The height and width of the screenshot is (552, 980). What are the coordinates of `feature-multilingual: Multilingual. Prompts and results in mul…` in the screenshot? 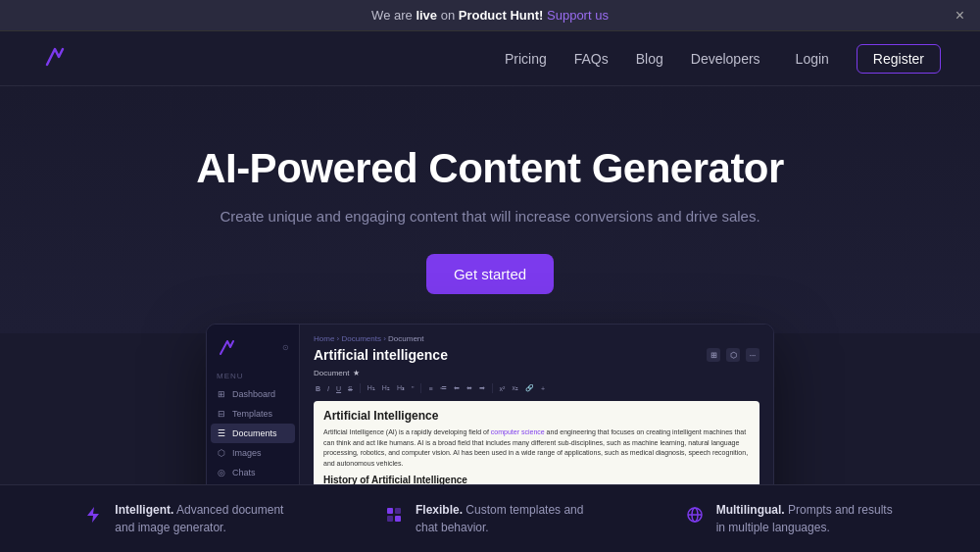 It's located at (791, 519).